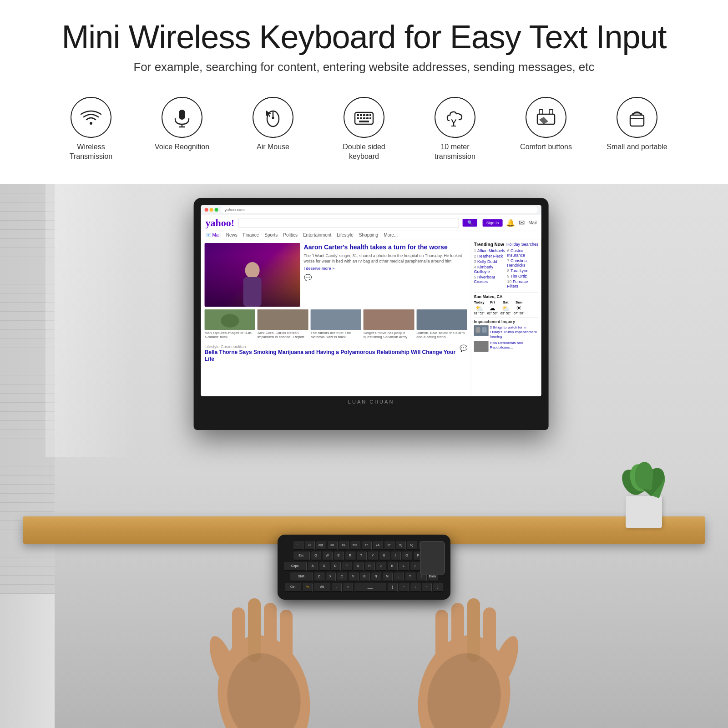 The width and height of the screenshot is (728, 728). Describe the element at coordinates (283, 335) in the screenshot. I see `article-2-text: Alex Cora, Carlos Beltrán implicated in …` at that location.